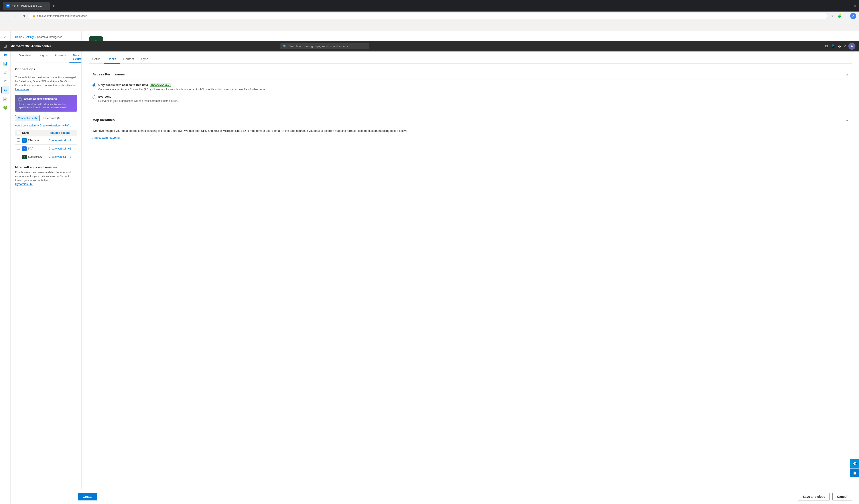 The image size is (859, 504). What do you see at coordinates (46, 103) in the screenshot?
I see `create-copilot-banner: ✦ Create Copilot extensions Elevate work…` at bounding box center [46, 103].